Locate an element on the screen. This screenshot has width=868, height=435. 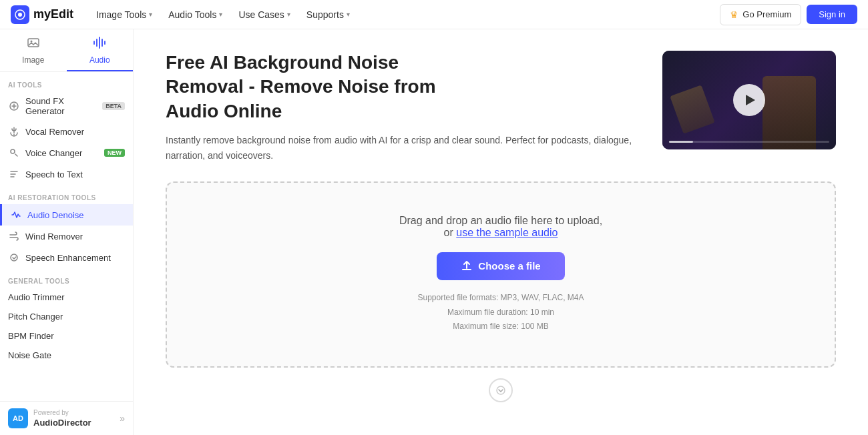
image-tab-icon is located at coordinates (33, 44).